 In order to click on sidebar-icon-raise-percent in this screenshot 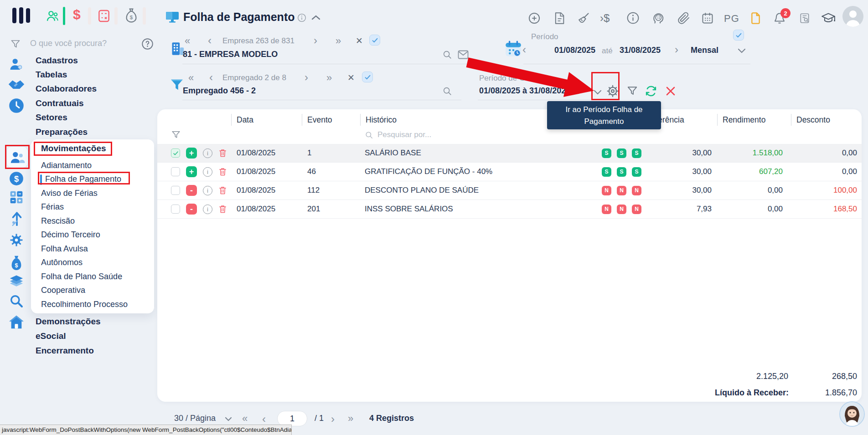, I will do `click(17, 219)`.